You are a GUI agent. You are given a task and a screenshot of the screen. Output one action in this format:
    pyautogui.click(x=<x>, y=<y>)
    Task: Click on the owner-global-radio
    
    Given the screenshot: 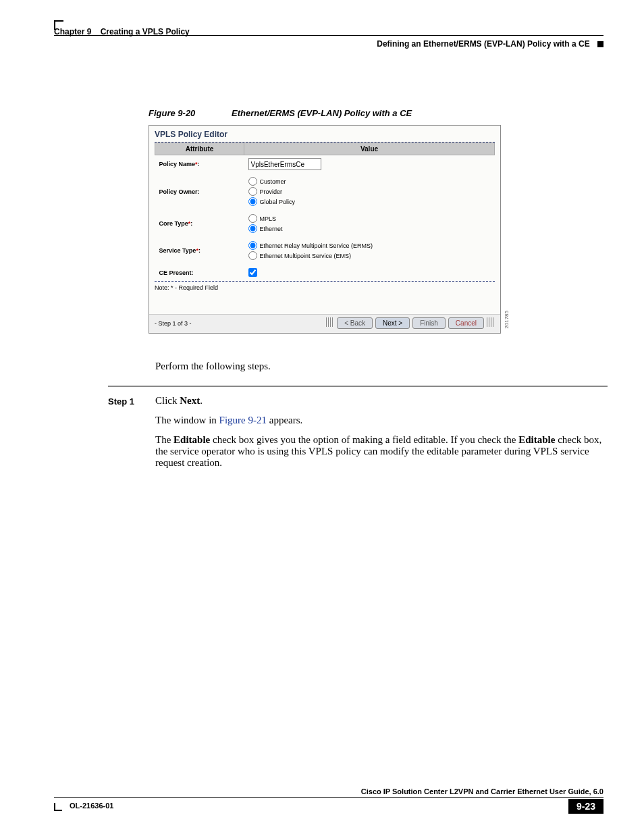 What is the action you would take?
    pyautogui.click(x=252, y=201)
    